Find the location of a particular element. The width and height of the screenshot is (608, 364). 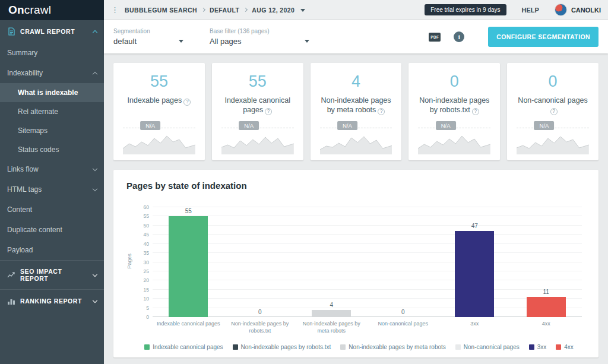

sidebar-item-sitemaps: Sitemaps is located at coordinates (52, 131).